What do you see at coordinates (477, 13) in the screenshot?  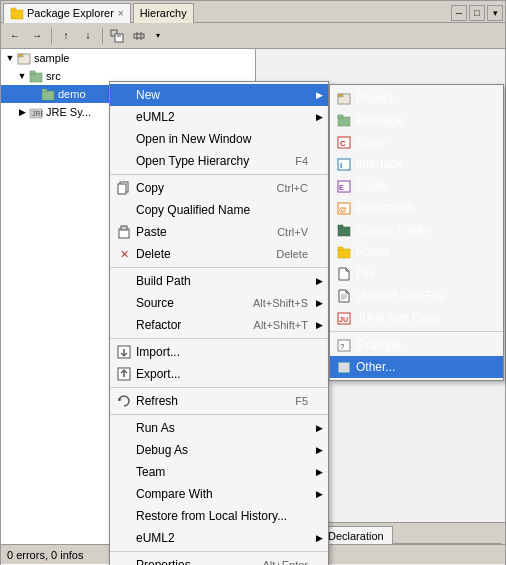 I see `tab-controls: ─ □ ▾` at bounding box center [477, 13].